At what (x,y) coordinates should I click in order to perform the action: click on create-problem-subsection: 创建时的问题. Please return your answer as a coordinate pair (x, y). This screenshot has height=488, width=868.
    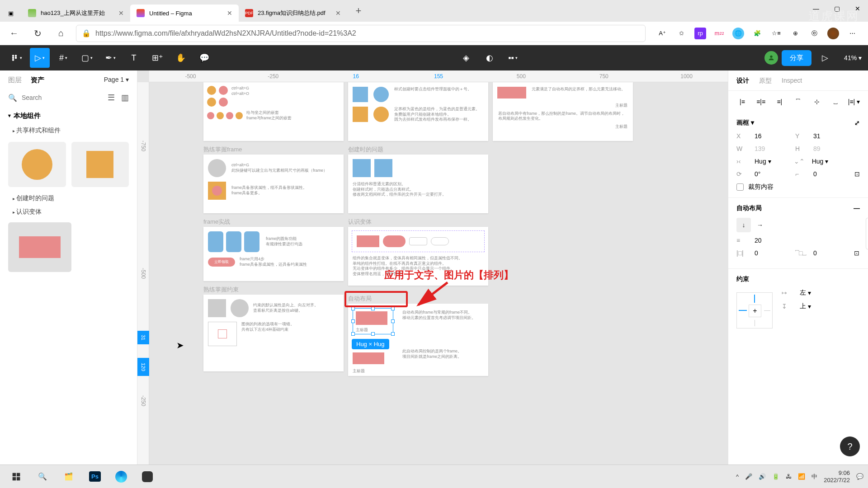
    Looking at the image, I should click on (69, 198).